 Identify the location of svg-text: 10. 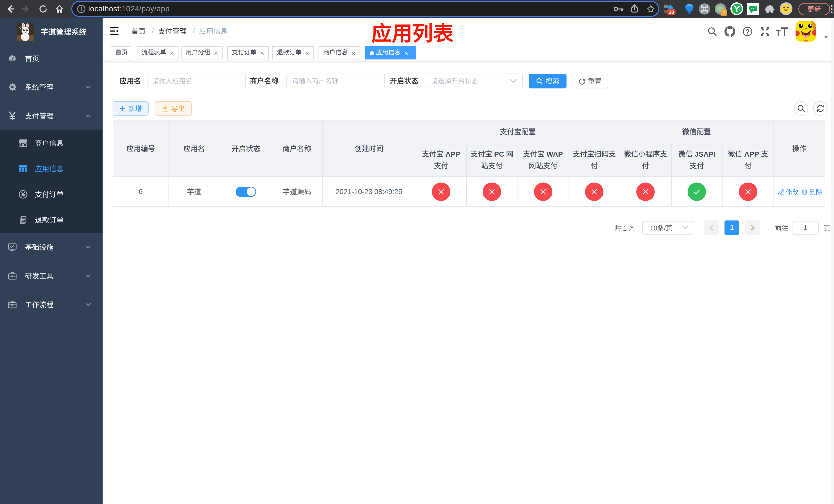
(654, 228).